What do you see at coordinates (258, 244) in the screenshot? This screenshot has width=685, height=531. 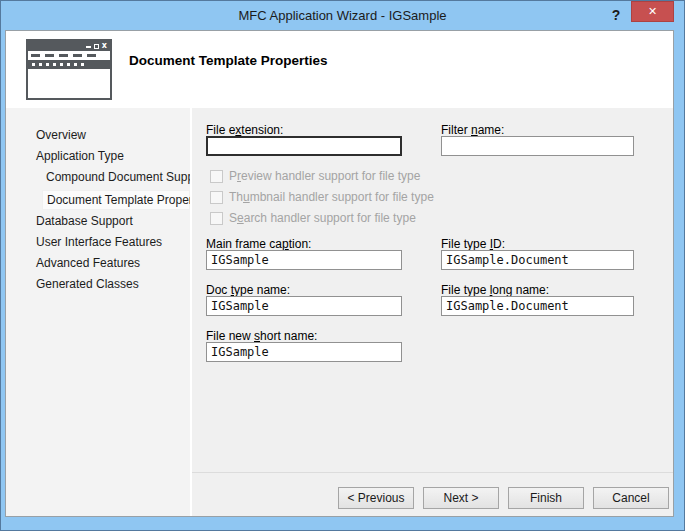 I see `main-frame-caption-label: Main frame caption:` at bounding box center [258, 244].